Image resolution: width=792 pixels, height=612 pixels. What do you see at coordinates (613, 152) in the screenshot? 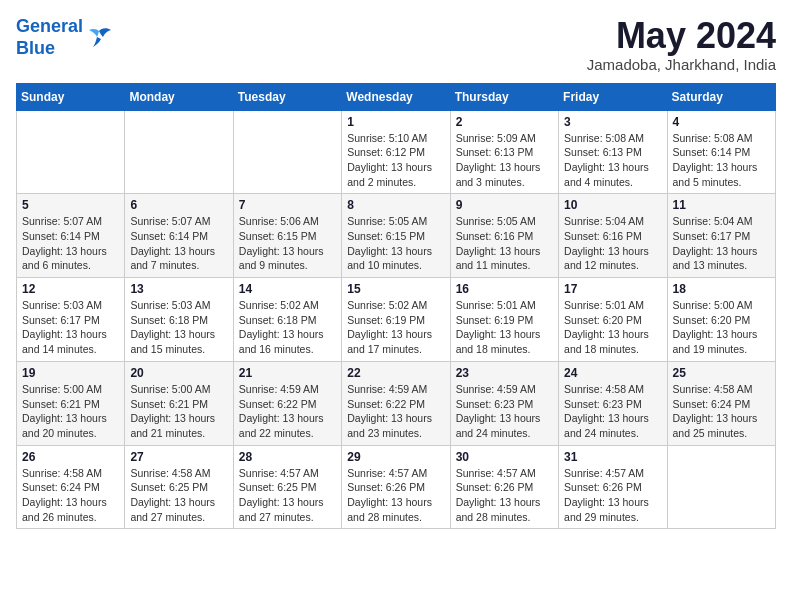
I see `calendar-cell: 3Sunrise: 5:08 AMSunset: 6:13 PMDaylight…` at bounding box center [613, 152].